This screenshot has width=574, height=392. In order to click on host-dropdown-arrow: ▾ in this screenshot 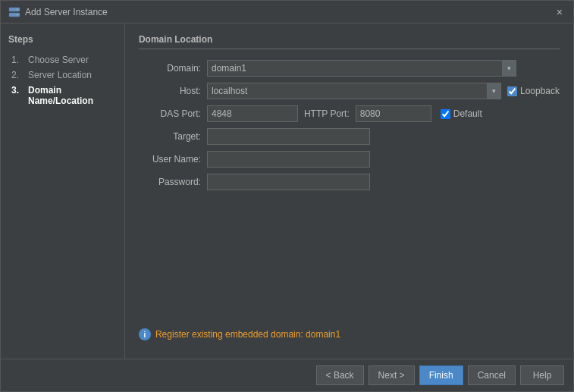, I will do `click(494, 91)`.